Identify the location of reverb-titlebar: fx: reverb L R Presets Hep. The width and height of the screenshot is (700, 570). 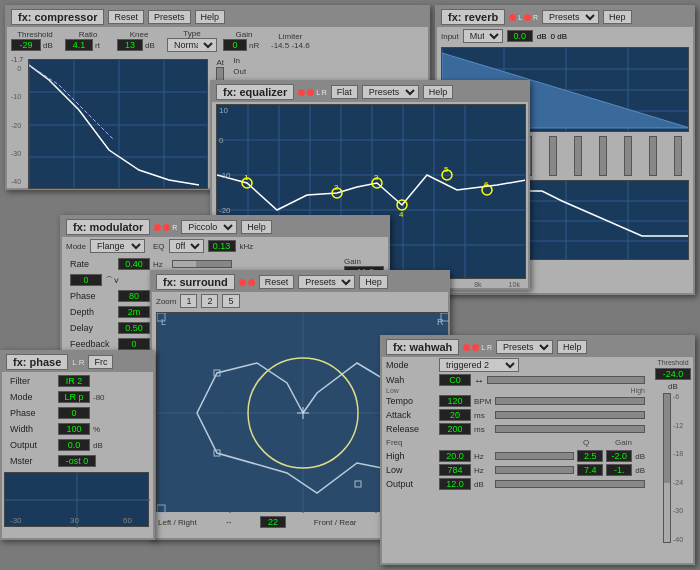
(565, 17).